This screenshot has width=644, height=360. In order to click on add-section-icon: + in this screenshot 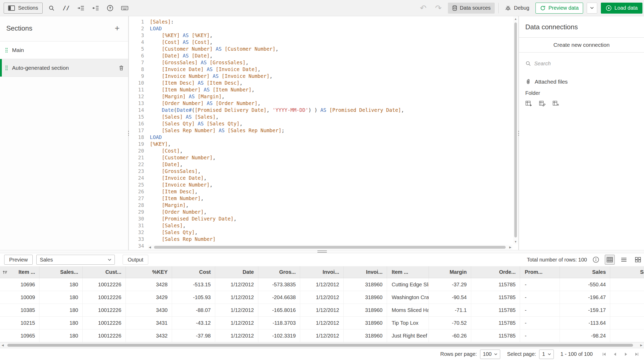, I will do `click(117, 28)`.